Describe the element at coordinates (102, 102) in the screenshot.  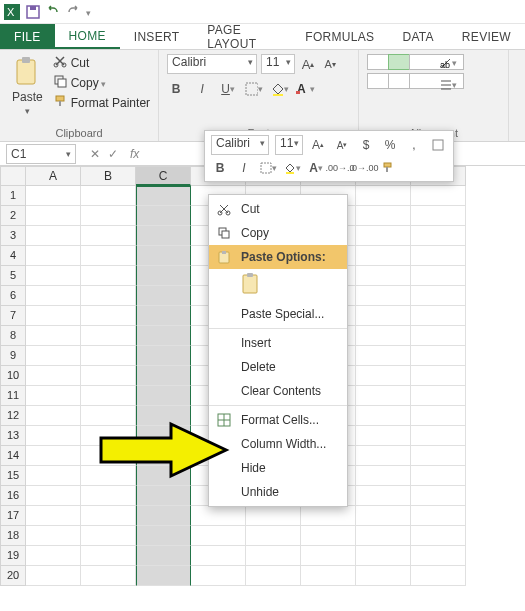
I see `format-painter-button: Format Painter` at that location.